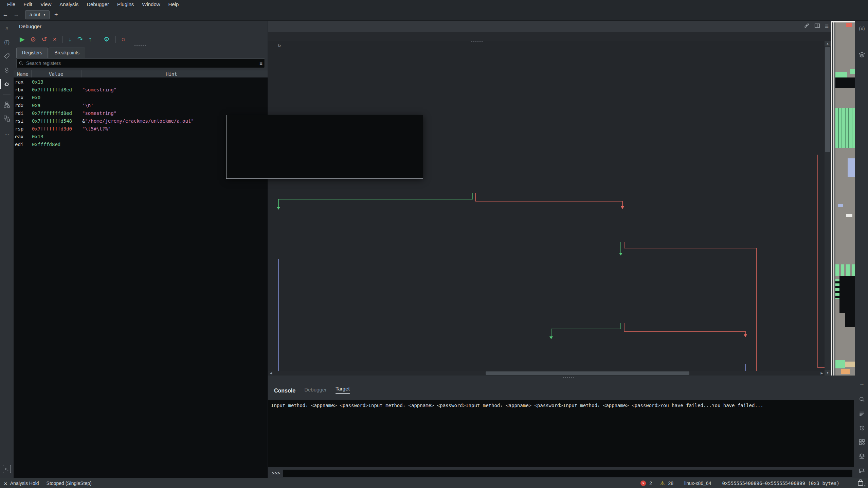  What do you see at coordinates (434, 483) in the screenshot?
I see `status-bar: × Analysis Hold Stopped (SingleStep) × 2…` at bounding box center [434, 483].